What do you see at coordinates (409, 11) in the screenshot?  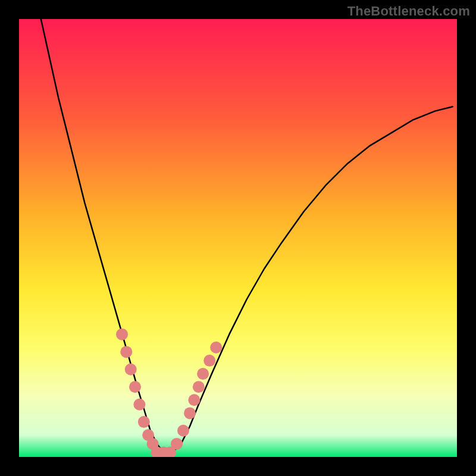 I see `watermark-text: TheBottleneck.com` at bounding box center [409, 11].